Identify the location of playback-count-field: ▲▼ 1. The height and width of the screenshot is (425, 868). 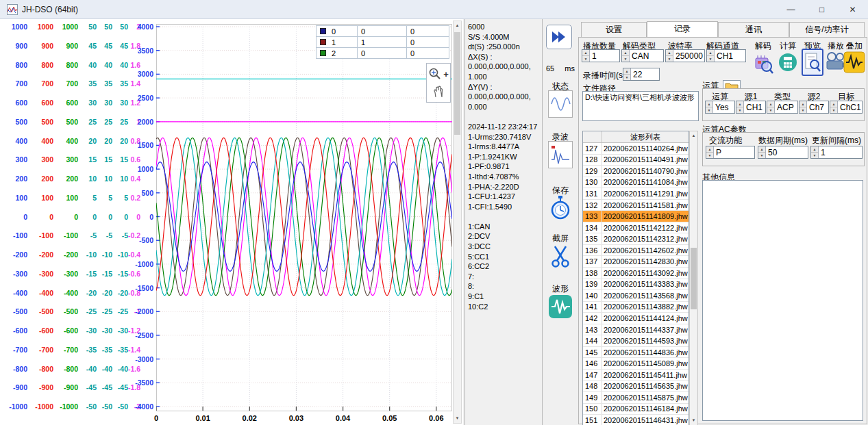
(601, 56).